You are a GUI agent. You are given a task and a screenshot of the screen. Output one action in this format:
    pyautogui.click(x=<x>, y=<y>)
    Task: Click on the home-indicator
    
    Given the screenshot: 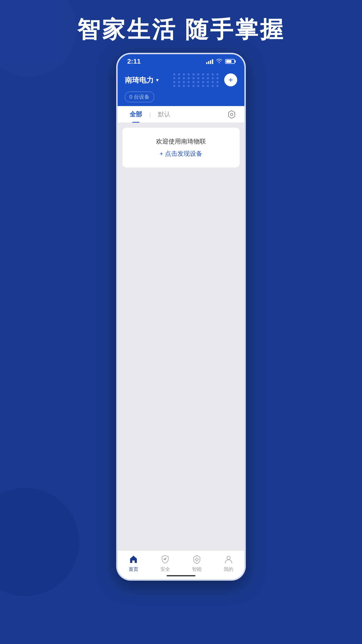 What is the action you would take?
    pyautogui.click(x=181, y=576)
    